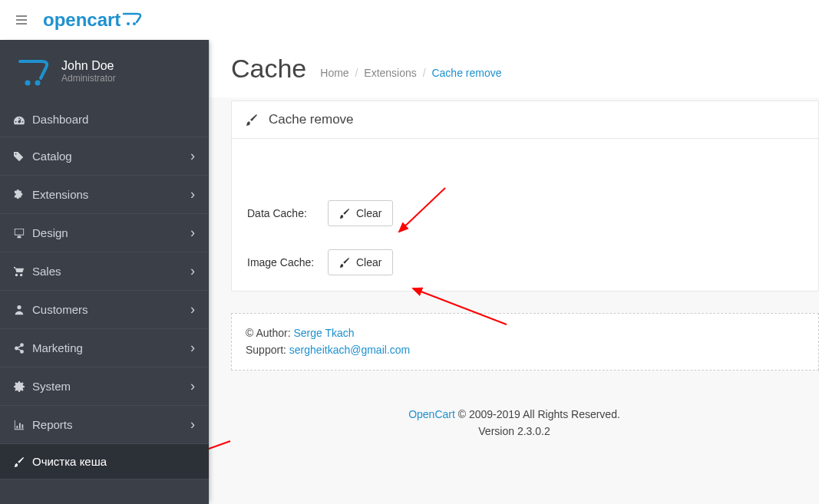 The image size is (819, 504). What do you see at coordinates (23, 310) in the screenshot?
I see `user-icon` at bounding box center [23, 310].